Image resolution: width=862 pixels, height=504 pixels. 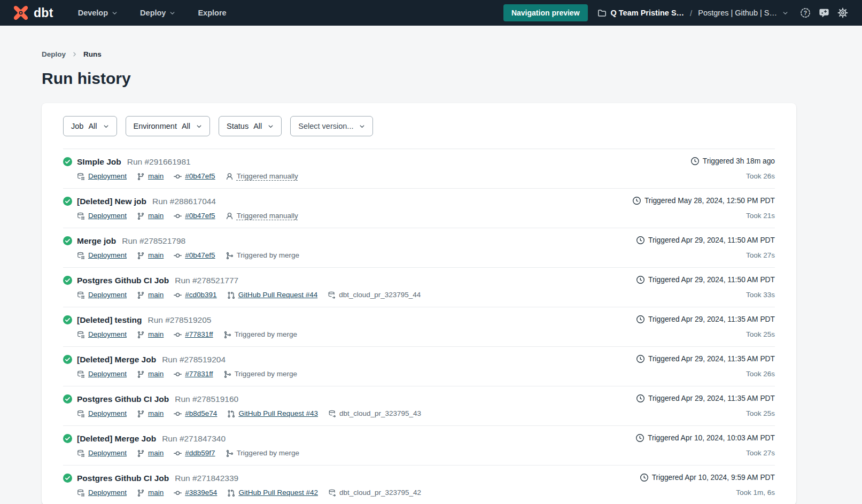 I want to click on feedback-icon, so click(x=824, y=13).